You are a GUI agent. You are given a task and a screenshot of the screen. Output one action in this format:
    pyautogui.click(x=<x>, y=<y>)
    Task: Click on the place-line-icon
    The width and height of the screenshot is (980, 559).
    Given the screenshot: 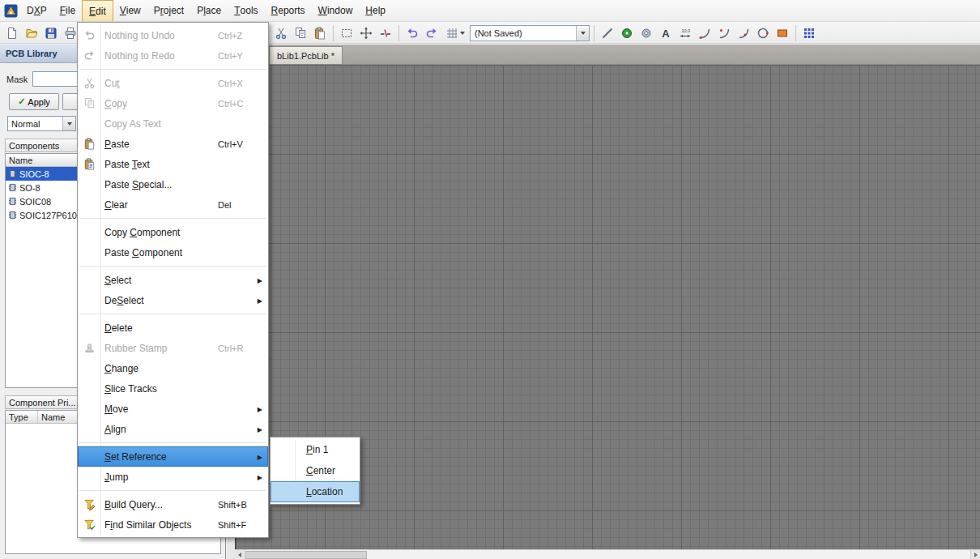 What is the action you would take?
    pyautogui.click(x=607, y=33)
    